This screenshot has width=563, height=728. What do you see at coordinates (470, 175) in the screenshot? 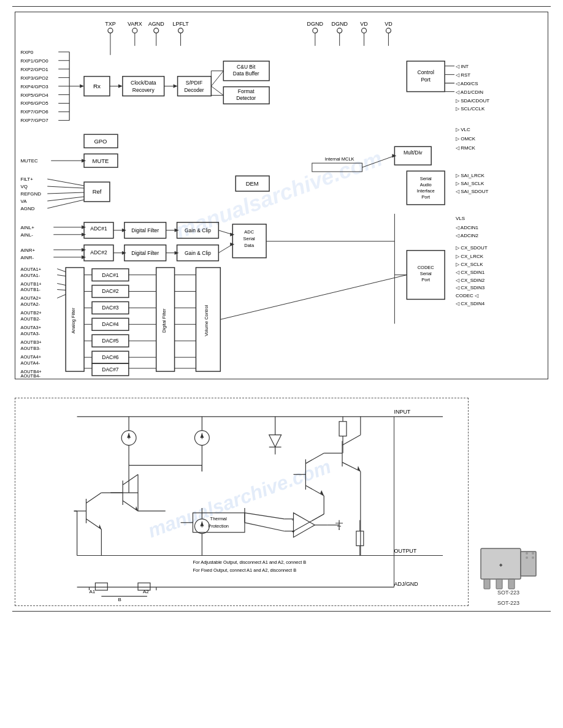
I see `svg-text: ▷ SAI_LRCK` at bounding box center [470, 175].